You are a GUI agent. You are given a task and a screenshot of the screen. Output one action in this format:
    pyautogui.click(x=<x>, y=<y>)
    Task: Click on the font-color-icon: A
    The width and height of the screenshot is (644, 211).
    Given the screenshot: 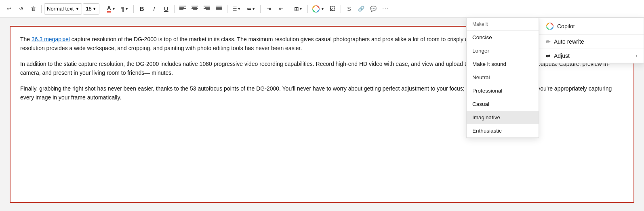 What is the action you would take?
    pyautogui.click(x=109, y=9)
    